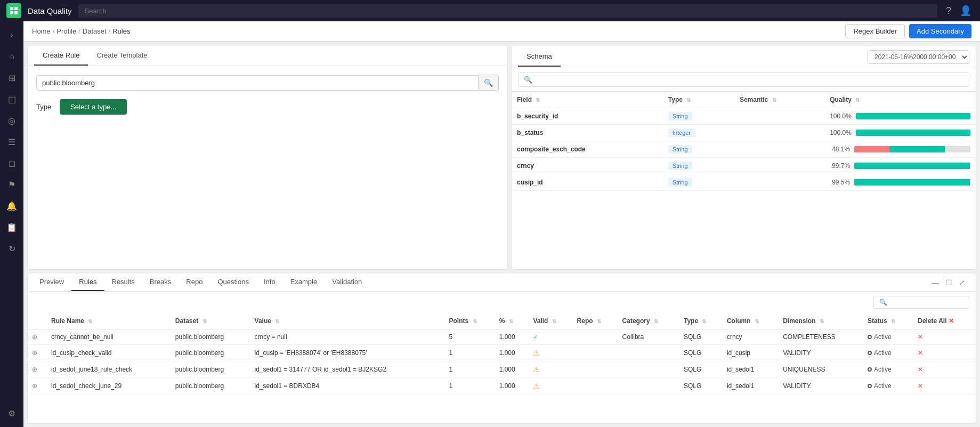  What do you see at coordinates (962, 283) in the screenshot?
I see `expand-icon-button: ⤢` at bounding box center [962, 283].